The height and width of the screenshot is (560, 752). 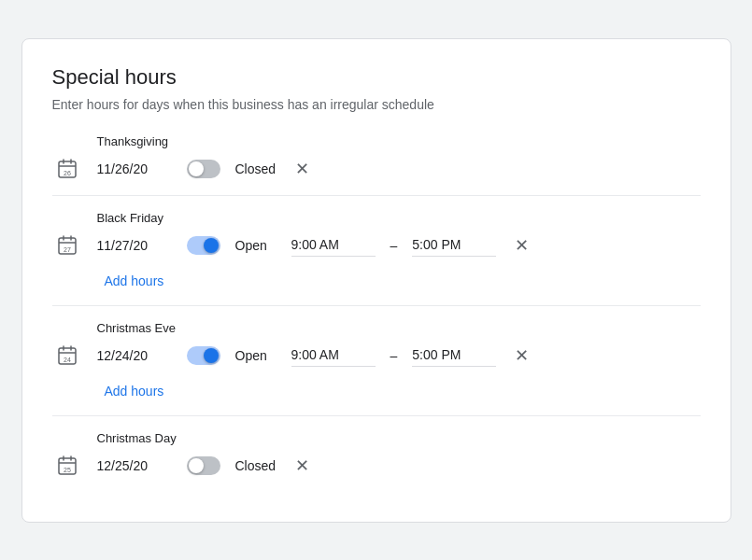 I want to click on page-title: Special hours, so click(x=376, y=77).